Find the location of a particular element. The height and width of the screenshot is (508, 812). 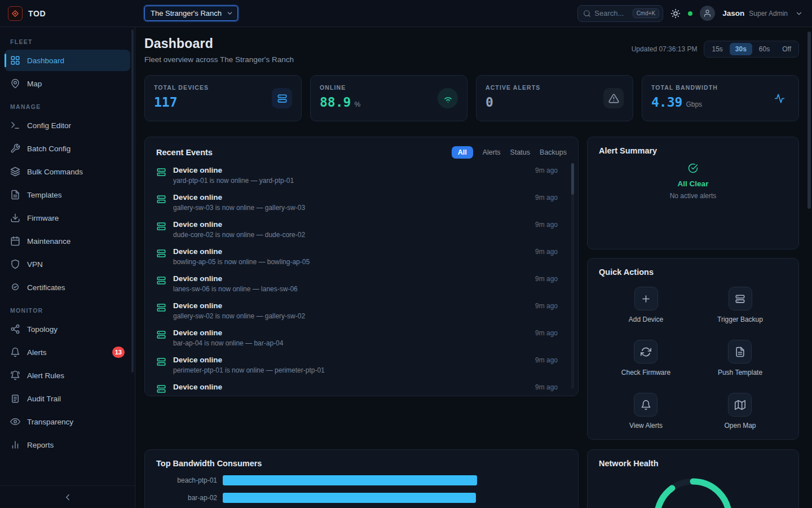

sidebar-item-alerts: Alerts 13 is located at coordinates (68, 352).